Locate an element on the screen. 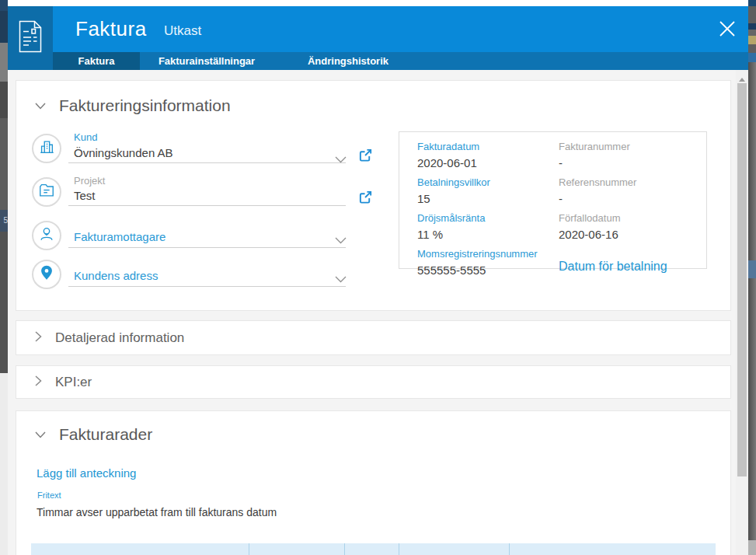 The image size is (756, 555). detailed-info-section-header: Detaljerad information is located at coordinates (110, 337).